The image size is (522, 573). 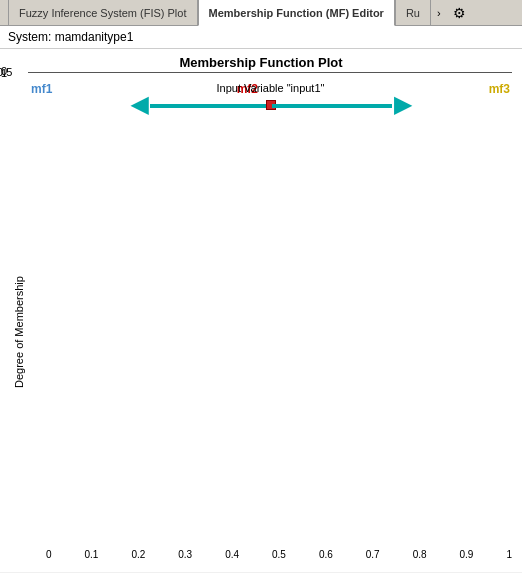 What do you see at coordinates (103, 12) in the screenshot?
I see `tab-fis-plot: Fuzzy Inference System (FIS) Plot` at bounding box center [103, 12].